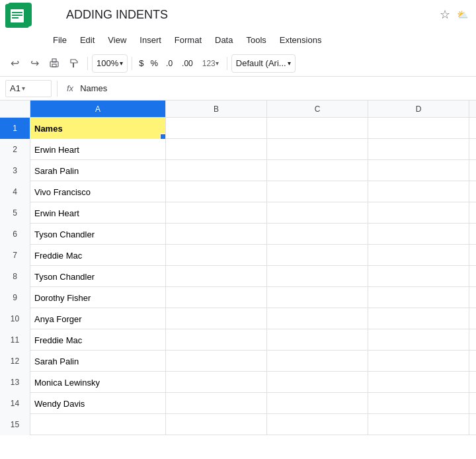 Image resolution: width=476 pixels, height=459 pixels. I want to click on menu-file: File, so click(60, 40).